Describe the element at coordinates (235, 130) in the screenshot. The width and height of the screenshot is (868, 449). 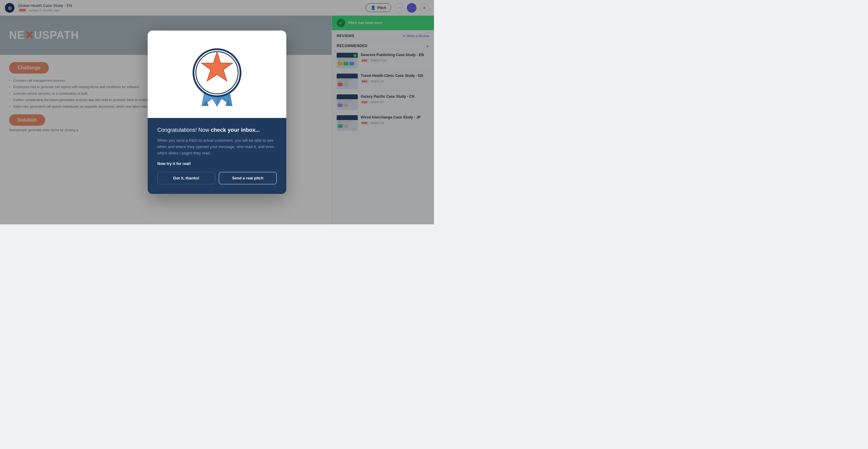
I see `modal-title-bold: check your inbox...` at that location.